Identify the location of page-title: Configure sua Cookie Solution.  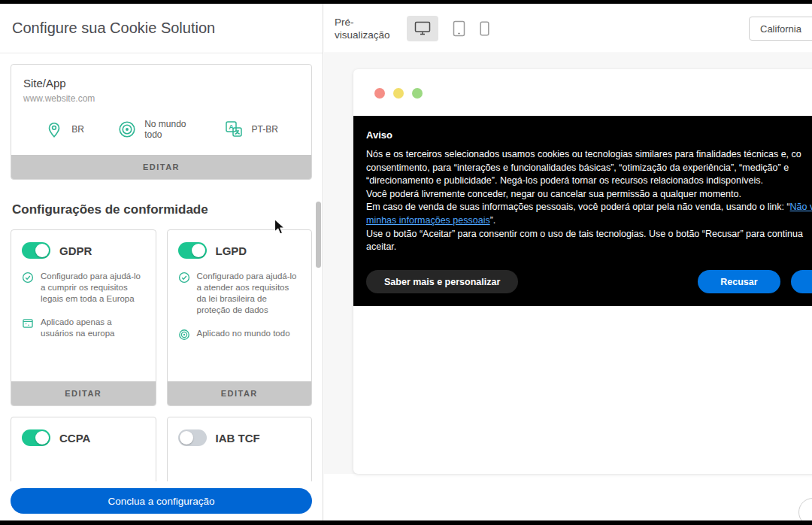
(114, 29).